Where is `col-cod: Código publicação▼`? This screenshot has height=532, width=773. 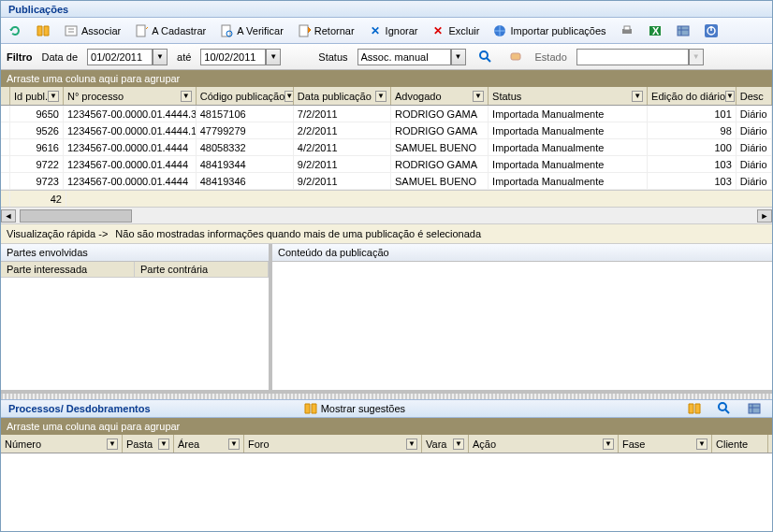 col-cod: Código publicação▼ is located at coordinates (245, 95).